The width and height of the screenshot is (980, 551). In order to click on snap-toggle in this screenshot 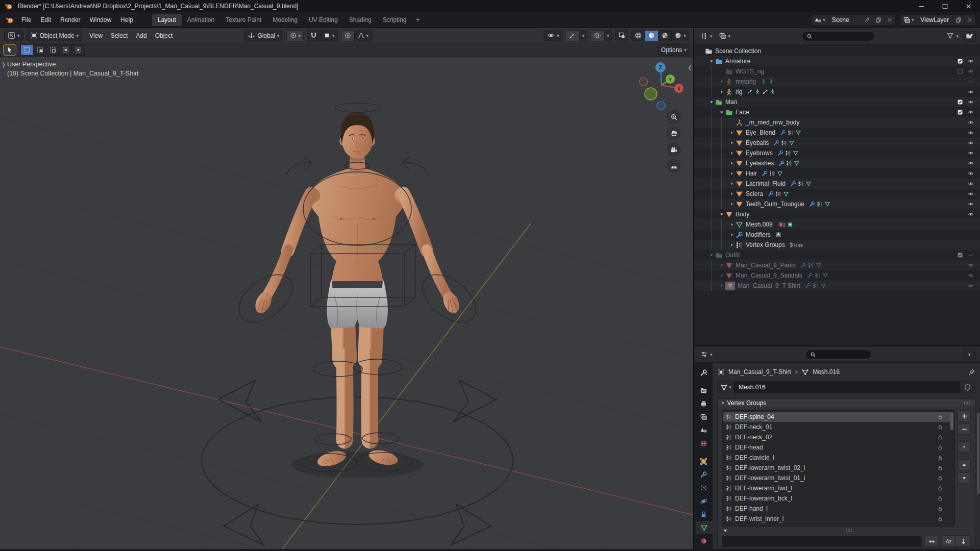, I will do `click(314, 36)`.